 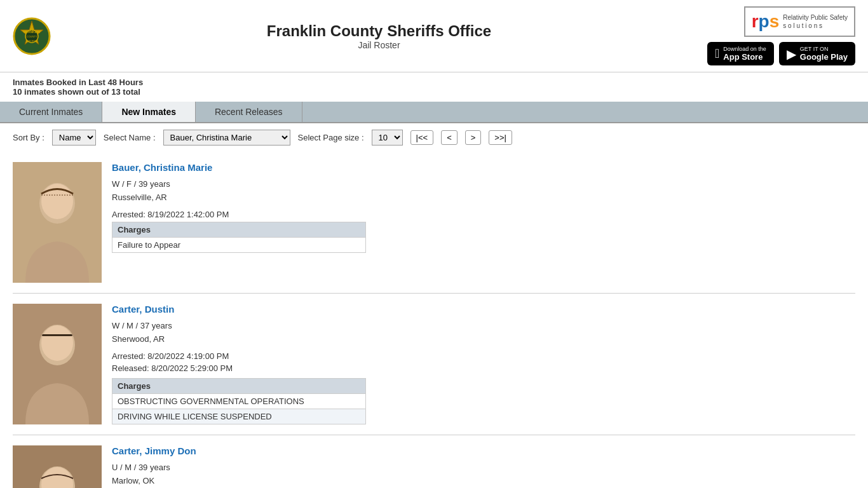 What do you see at coordinates (484, 184) in the screenshot?
I see `inmate-race-sex-age: W / F / 39 years` at bounding box center [484, 184].